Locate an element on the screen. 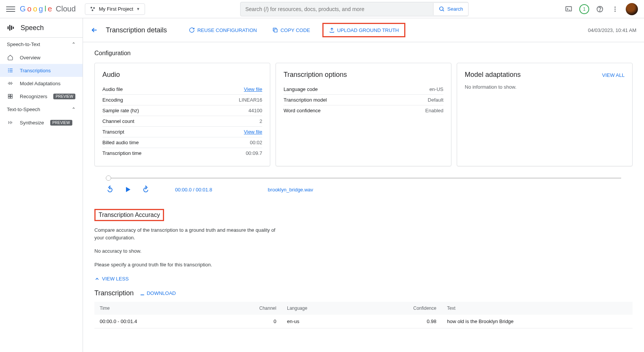 This screenshot has width=644, height=352. kv-value: Default is located at coordinates (435, 100).